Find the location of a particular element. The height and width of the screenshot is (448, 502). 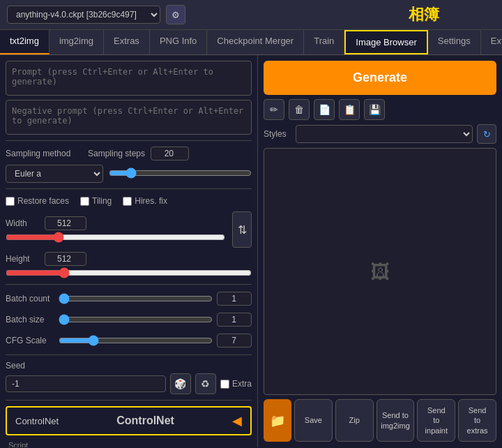

swap-dimensions-button: ⇅ is located at coordinates (242, 230).